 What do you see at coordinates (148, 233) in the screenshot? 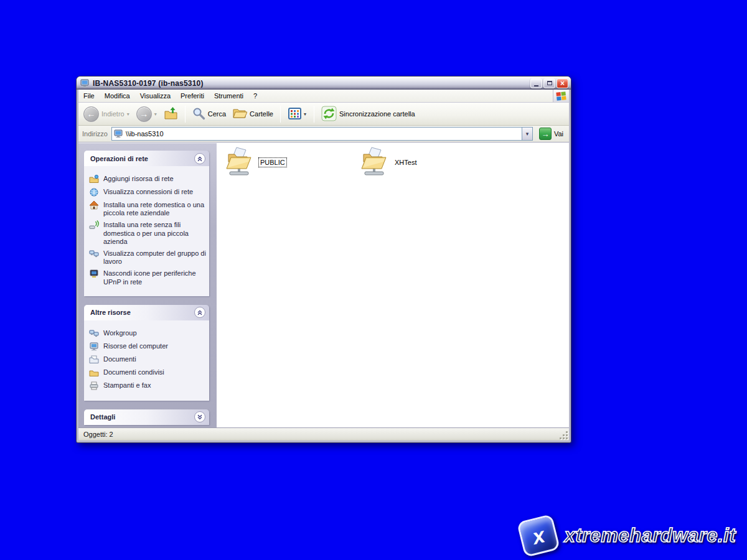
I see `sidebar-item-setup-wireless-network: Installa una rete senza fili domestica o…` at bounding box center [148, 233].